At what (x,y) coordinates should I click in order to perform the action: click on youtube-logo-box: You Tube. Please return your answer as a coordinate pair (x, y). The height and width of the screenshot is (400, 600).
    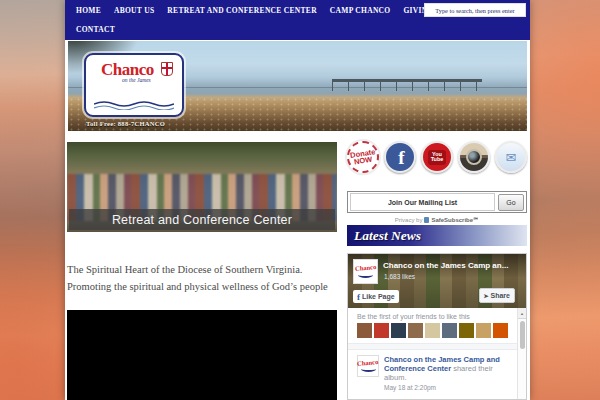
    Looking at the image, I should click on (438, 158).